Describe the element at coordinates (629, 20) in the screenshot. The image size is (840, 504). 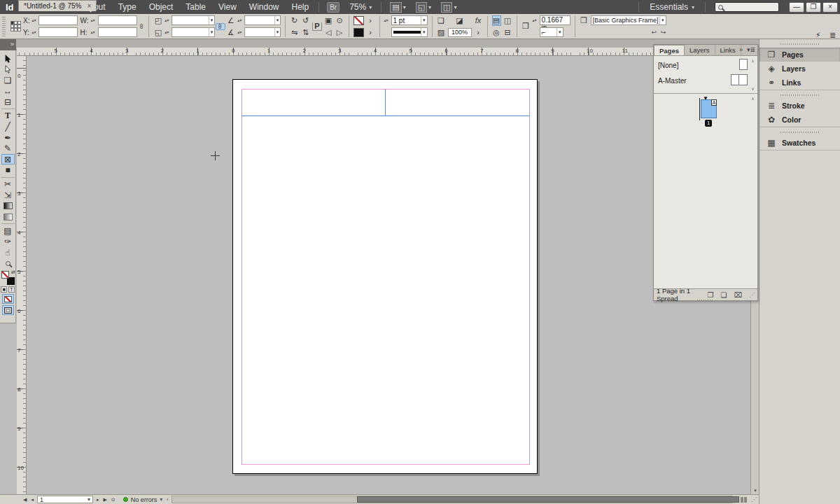
I see `object-style-combo: [Basic Graphics Frame]▾` at that location.